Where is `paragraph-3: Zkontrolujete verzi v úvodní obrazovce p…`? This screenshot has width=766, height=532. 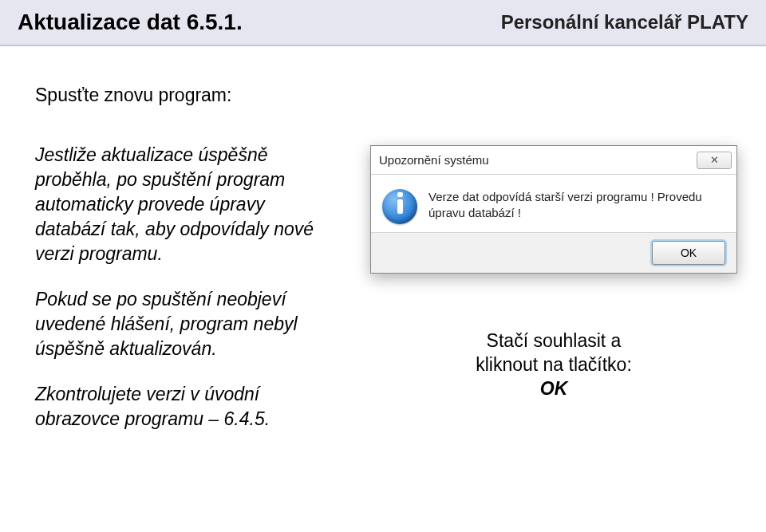 paragraph-3: Zkontrolujete verzi v úvodní obrazovce p… is located at coordinates (187, 407).